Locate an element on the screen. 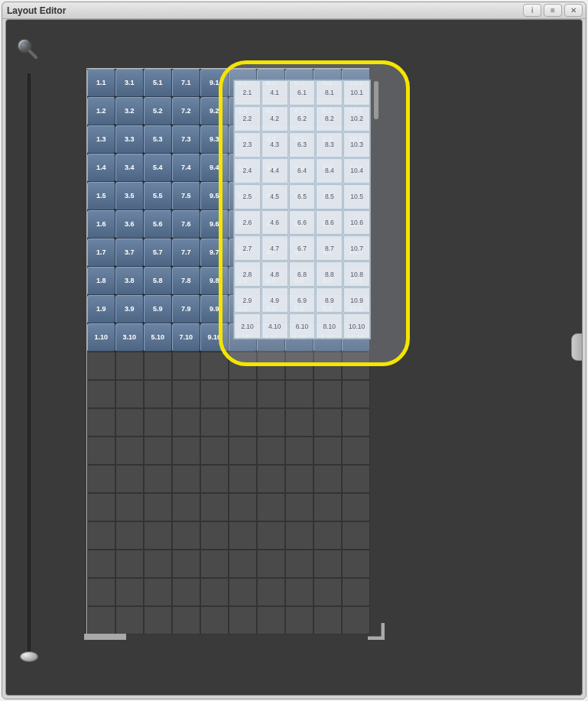  preview-cell: 4.3 is located at coordinates (275, 145).